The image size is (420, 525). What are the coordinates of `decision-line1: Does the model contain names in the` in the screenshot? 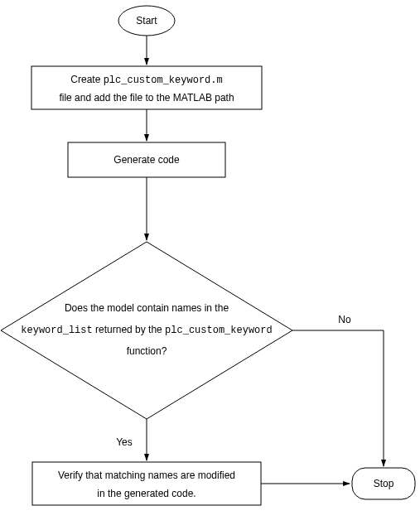 It's located at (147, 308).